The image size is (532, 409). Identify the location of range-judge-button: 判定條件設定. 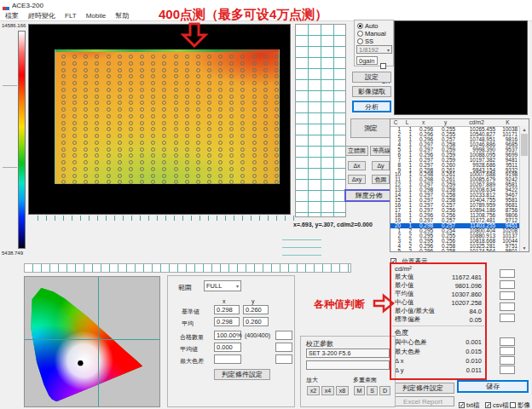
(242, 375).